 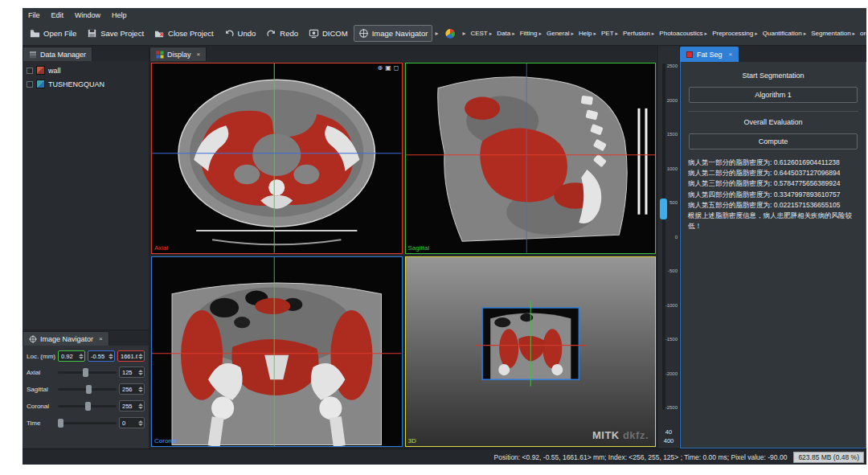 I want to click on toolbar-overflow-arrow-icon: ▸, so click(x=436, y=34).